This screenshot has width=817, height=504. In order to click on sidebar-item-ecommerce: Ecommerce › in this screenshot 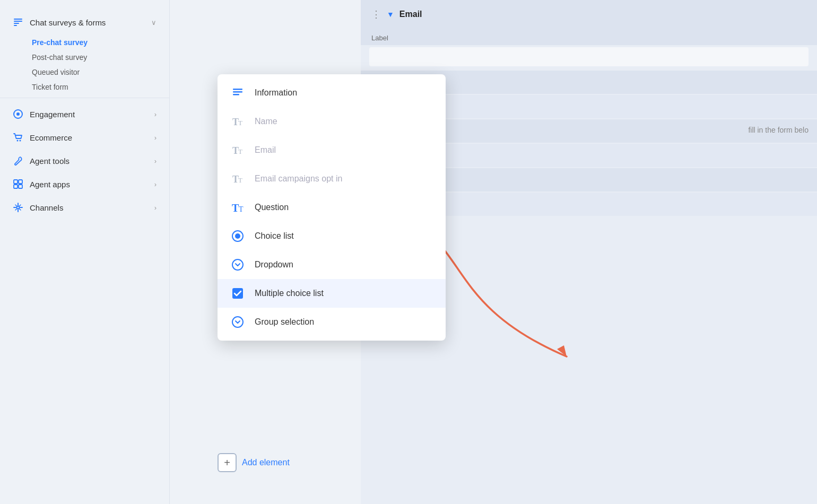, I will do `click(85, 137)`.